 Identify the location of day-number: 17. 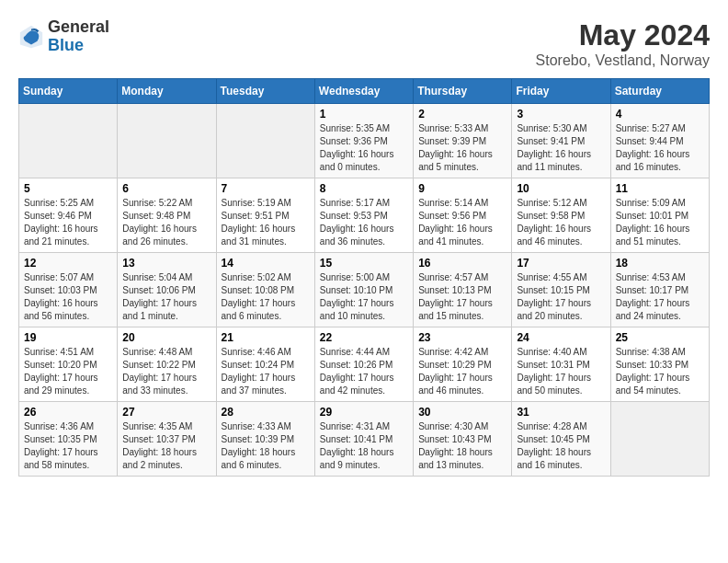
(561, 263).